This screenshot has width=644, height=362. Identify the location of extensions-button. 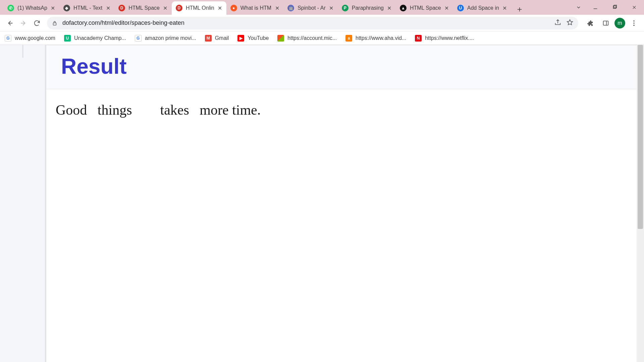
(590, 23).